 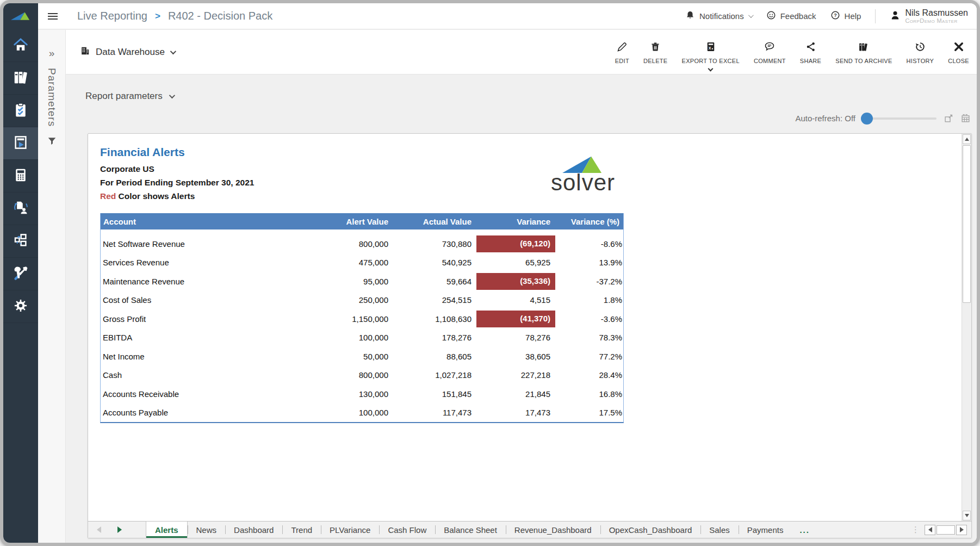 What do you see at coordinates (131, 52) in the screenshot?
I see `datasource-label: Data Warehouse` at bounding box center [131, 52].